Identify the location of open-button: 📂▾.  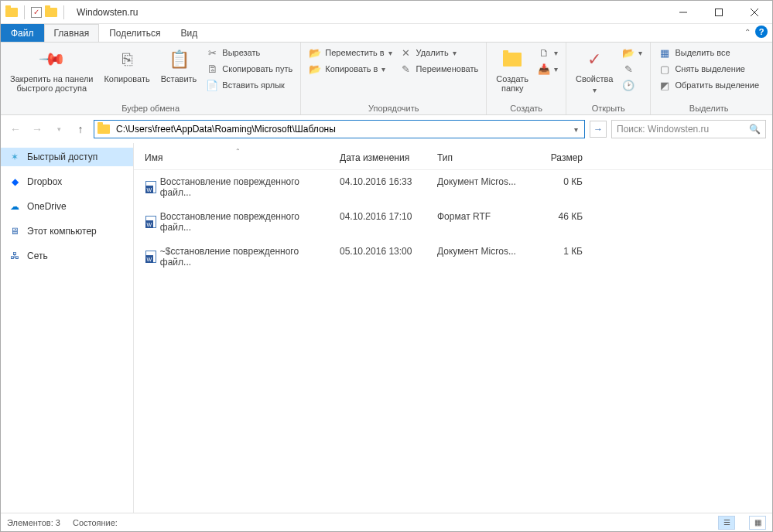
(632, 53).